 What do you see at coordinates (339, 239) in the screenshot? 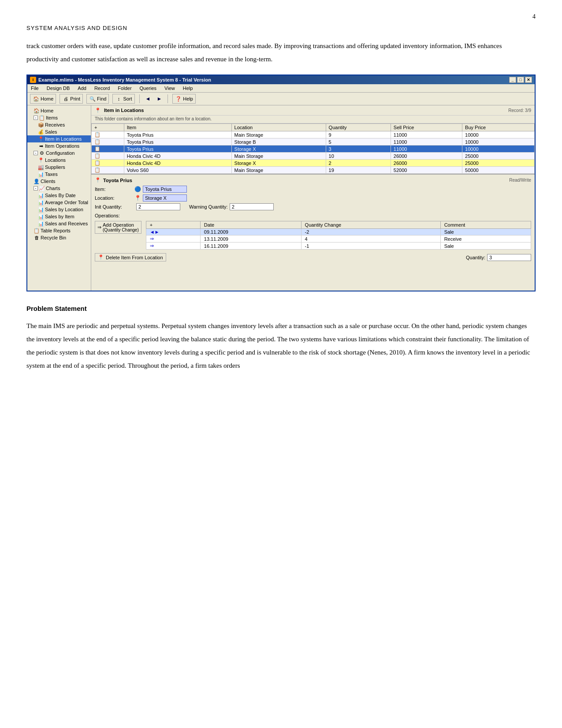
I see `ops-row: ⇒ 13.11.2009 4 Receive` at bounding box center [339, 239].